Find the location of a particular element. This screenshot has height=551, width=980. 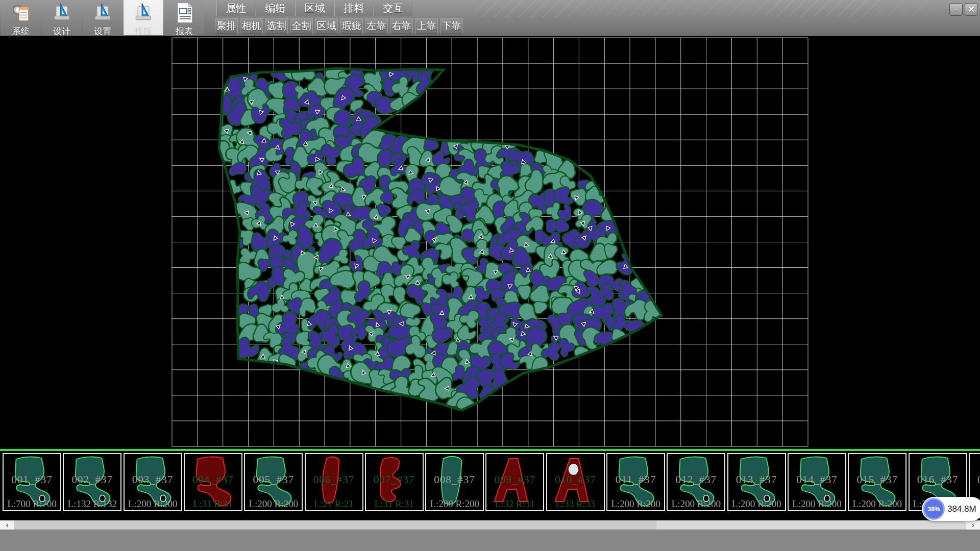

memory-percent-badge: 38% is located at coordinates (934, 509).